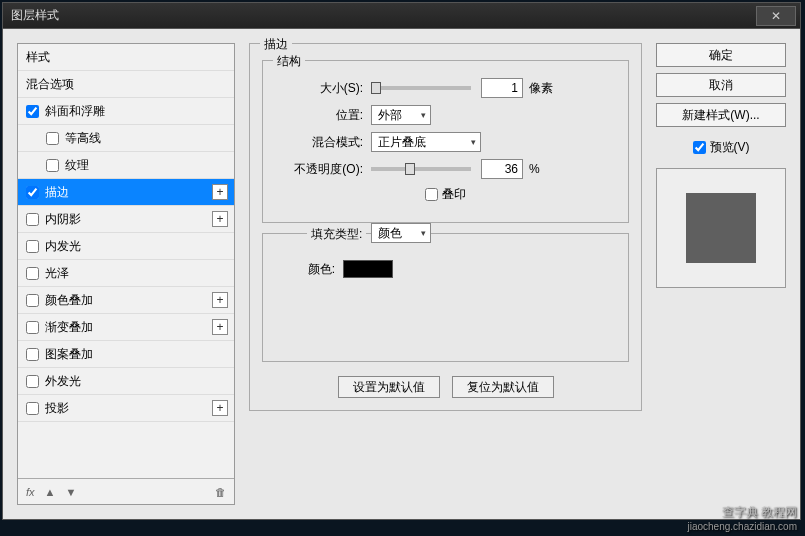 This screenshot has height=536, width=805. Describe the element at coordinates (69, 328) in the screenshot. I see `effect-label: 渐变叠加` at that location.